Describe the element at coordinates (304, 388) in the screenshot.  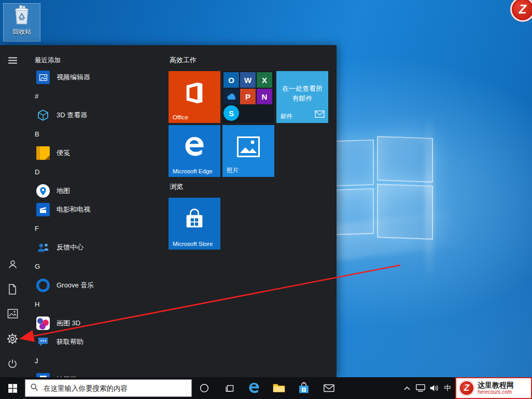
I see `store-taskbar-icon` at that location.